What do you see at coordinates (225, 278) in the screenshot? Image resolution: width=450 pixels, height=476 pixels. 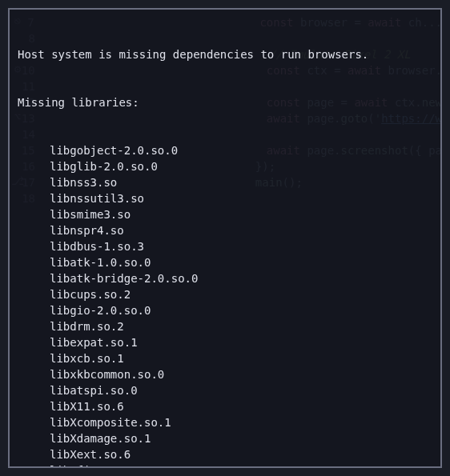 I see `missing-library-item: libatk-bridge-2.0.so.0` at bounding box center [225, 278].